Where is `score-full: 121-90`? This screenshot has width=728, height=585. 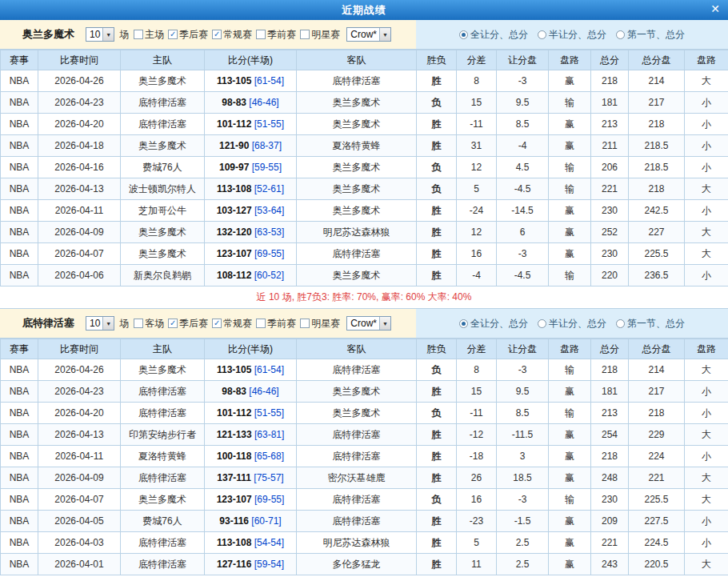
score-full: 121-90 is located at coordinates (234, 146).